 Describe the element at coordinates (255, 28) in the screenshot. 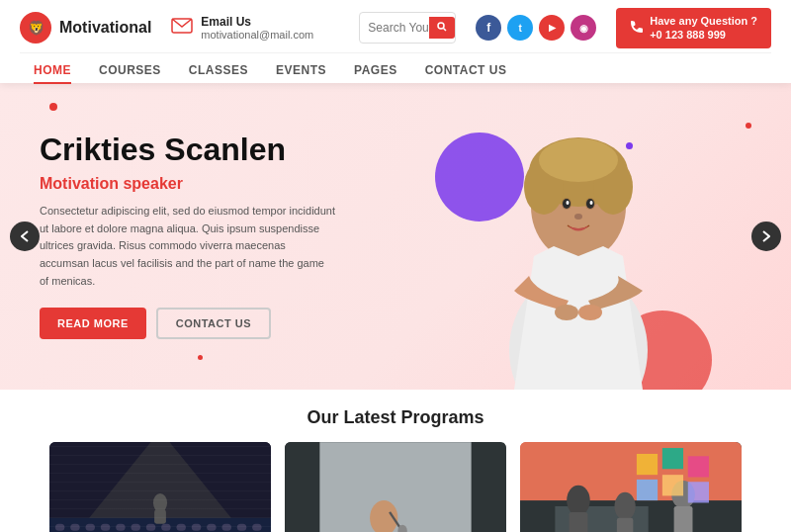

I see `email-block: Email Us motivational@mail.com` at that location.